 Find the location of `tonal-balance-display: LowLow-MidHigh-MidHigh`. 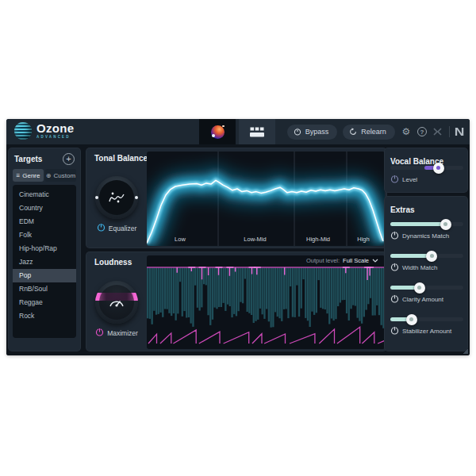

tonal-balance-display: LowLow-MidHigh-MidHigh is located at coordinates (266, 198).